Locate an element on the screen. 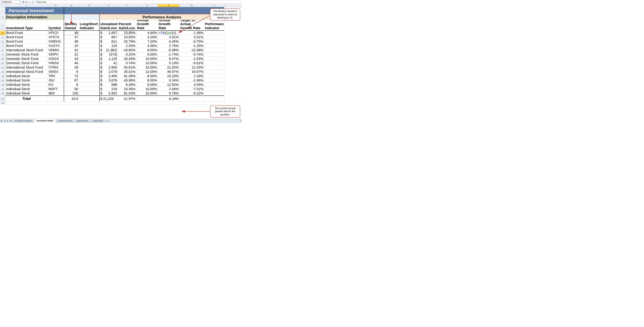 This screenshot has height=327, width=644. cell-V12: 21.02% is located at coordinates (169, 68).